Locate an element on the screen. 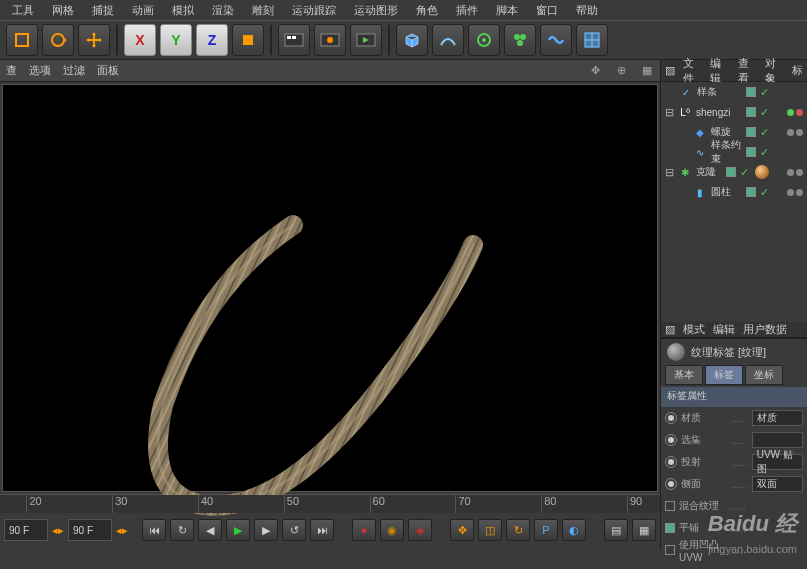 The image size is (807, 569). object-tree: ✓样条✓⊟L⁰shengzi✓◆螺旋✓∿样条约束✓⊟✱克隆✓▮圆柱✓ is located at coordinates (734, 202).